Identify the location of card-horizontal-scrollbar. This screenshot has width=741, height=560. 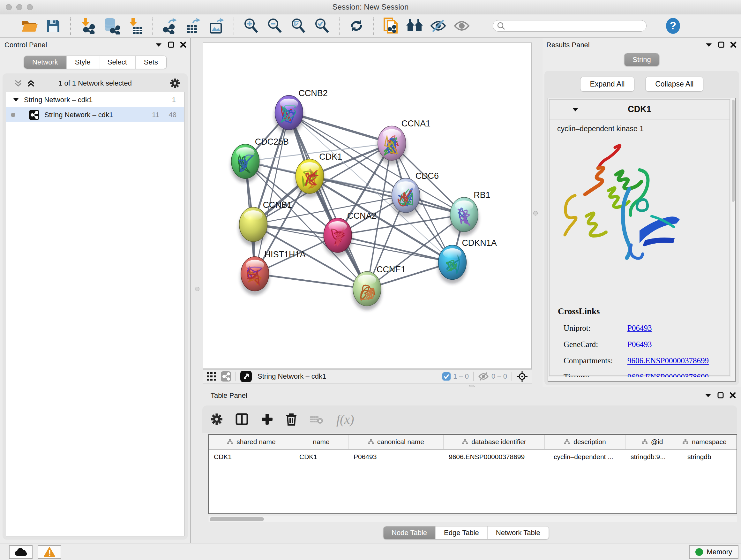
(640, 379).